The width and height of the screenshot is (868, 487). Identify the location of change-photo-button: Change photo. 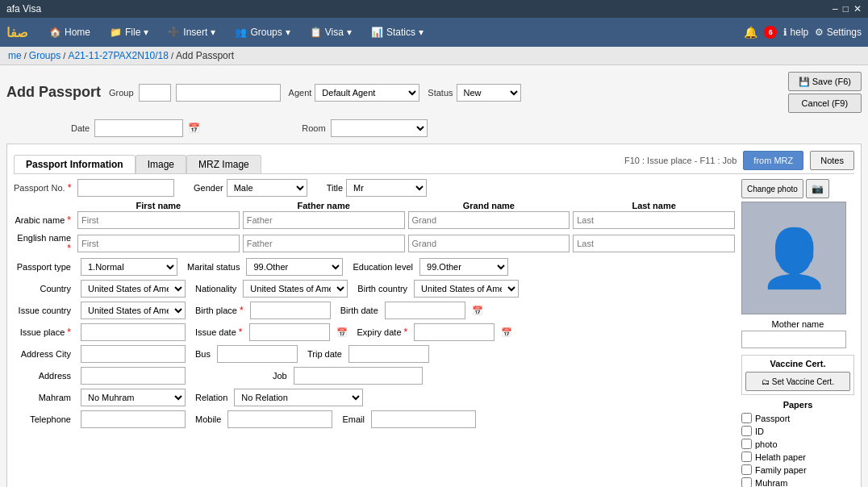
(773, 189).